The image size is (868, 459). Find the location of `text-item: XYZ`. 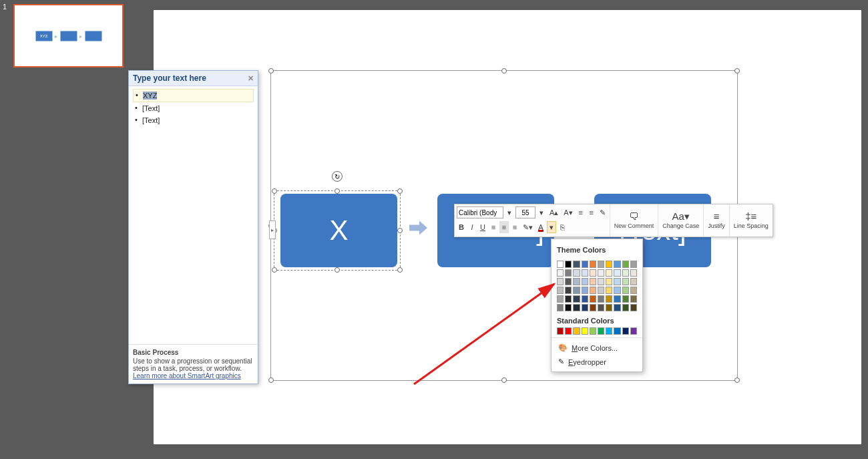

text-item: XYZ is located at coordinates (194, 96).